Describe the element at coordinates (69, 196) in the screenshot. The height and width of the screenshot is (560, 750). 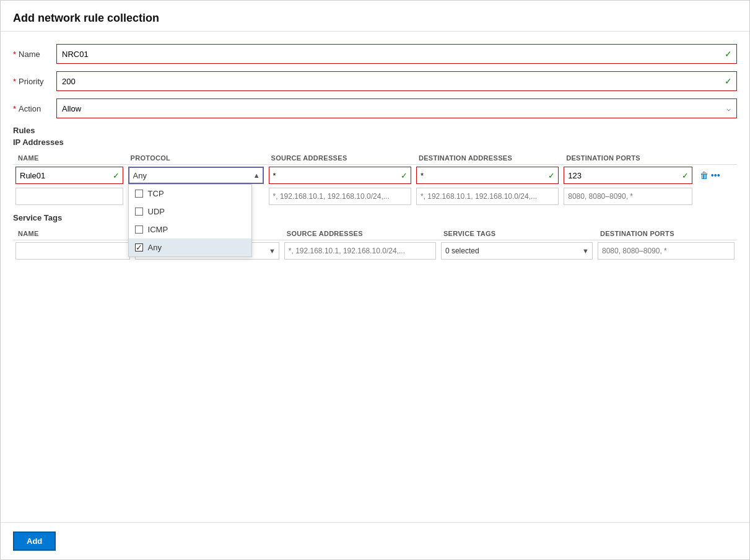
I see `ip-new-name-input` at that location.